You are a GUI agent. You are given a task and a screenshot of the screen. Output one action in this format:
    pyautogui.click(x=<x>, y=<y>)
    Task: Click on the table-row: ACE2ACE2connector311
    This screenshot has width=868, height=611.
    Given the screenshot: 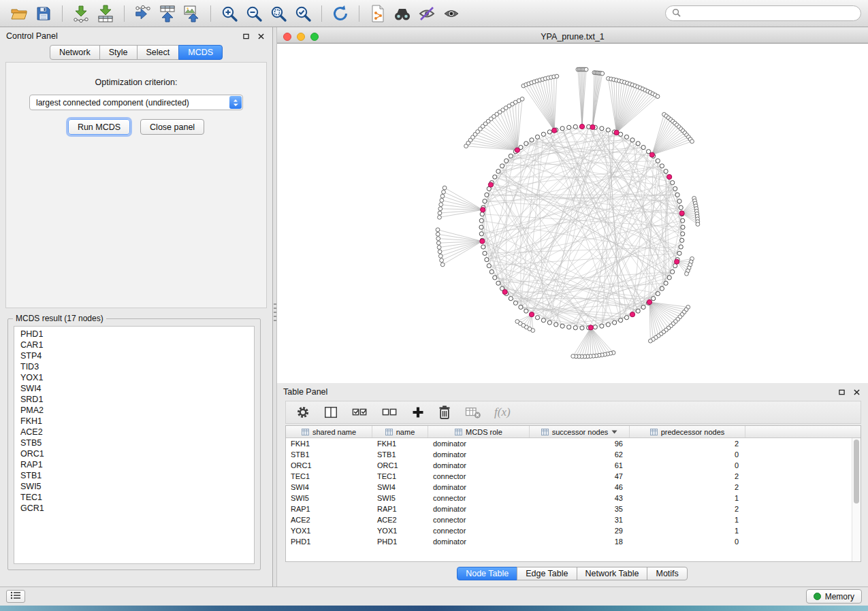 What is the action you would take?
    pyautogui.click(x=573, y=520)
    